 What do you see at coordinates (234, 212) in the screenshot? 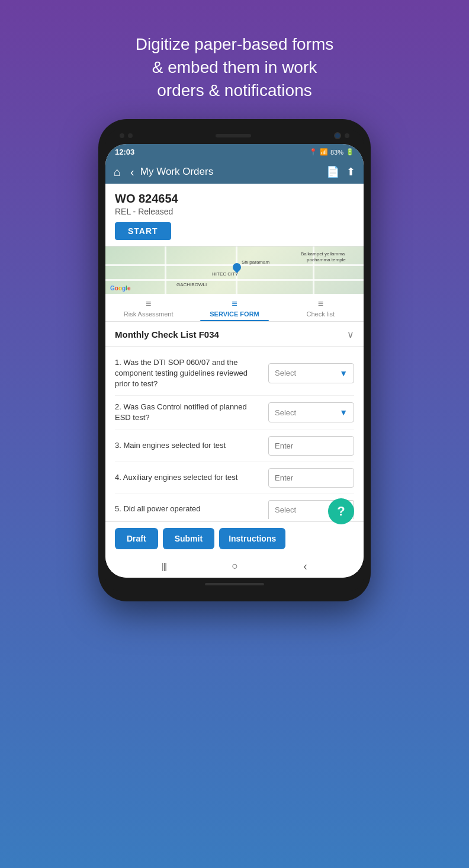
I see `wo-status: REL - Released` at bounding box center [234, 212].